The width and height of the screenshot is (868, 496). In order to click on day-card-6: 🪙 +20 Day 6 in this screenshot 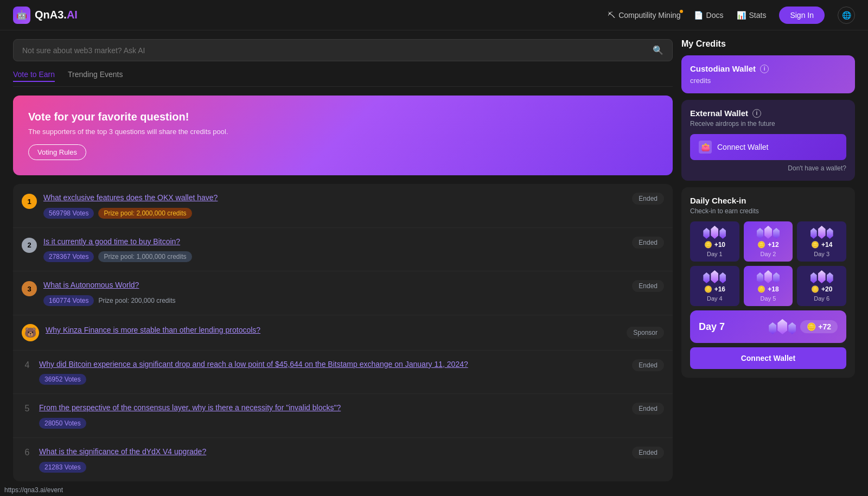, I will do `click(821, 286)`.